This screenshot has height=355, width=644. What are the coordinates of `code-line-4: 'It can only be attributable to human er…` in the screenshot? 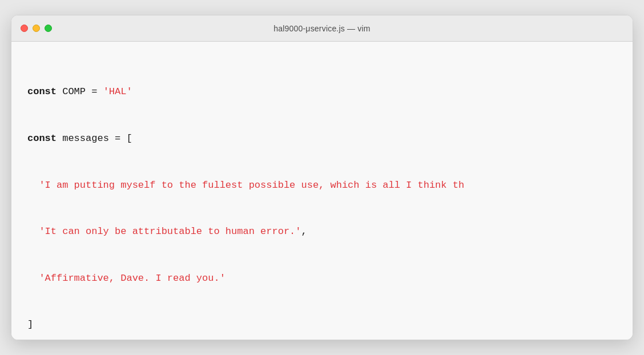 It's located at (322, 232).